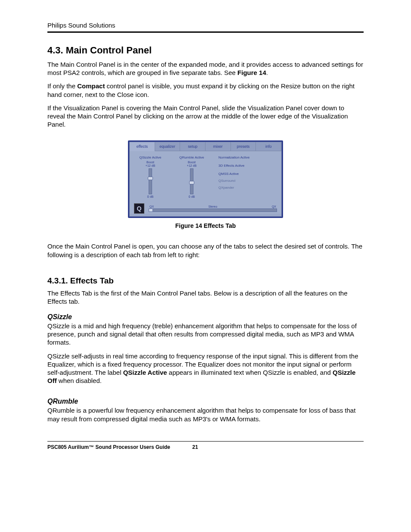 The width and height of the screenshot is (411, 532). What do you see at coordinates (206, 179) in the screenshot?
I see `control-panel: effects equalizer setup mixer presets in…` at bounding box center [206, 179].